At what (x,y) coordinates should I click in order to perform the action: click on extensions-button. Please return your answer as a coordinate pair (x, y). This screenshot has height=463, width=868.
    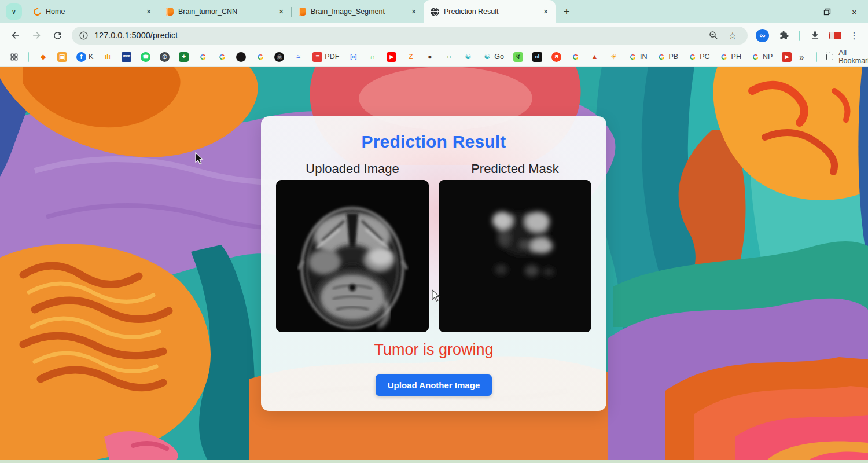
    Looking at the image, I should click on (784, 35).